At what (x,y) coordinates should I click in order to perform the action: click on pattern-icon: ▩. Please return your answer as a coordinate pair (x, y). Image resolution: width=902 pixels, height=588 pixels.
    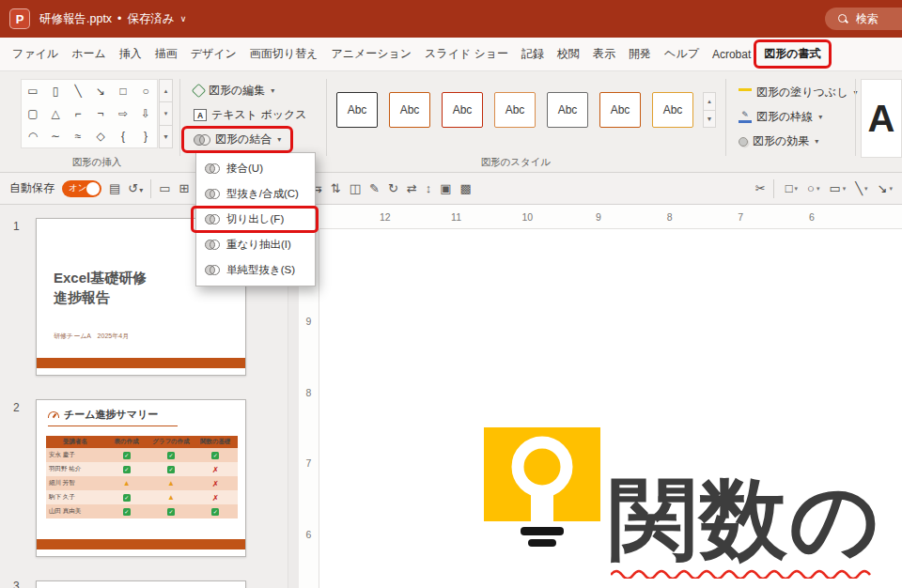
    Looking at the image, I should click on (466, 188).